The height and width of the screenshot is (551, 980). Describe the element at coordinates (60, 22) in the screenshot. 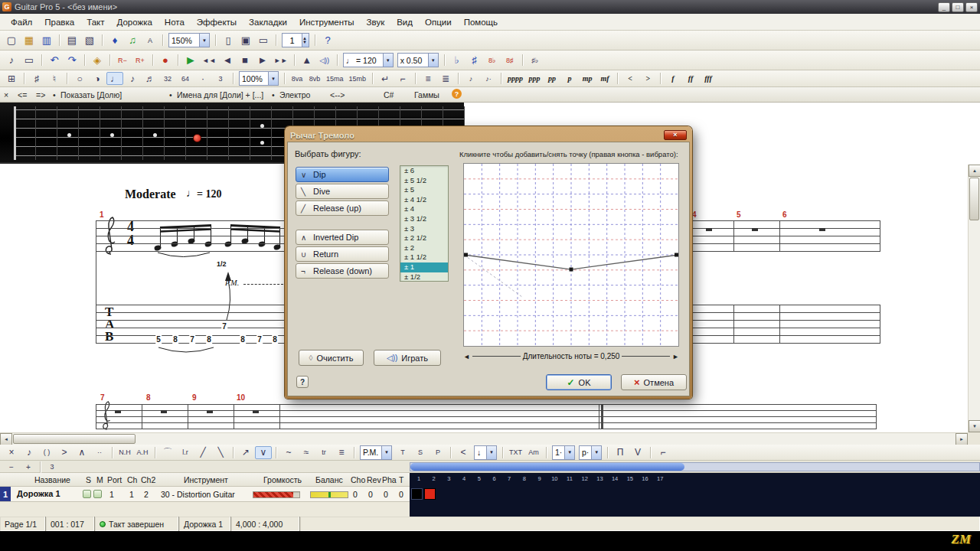

I see `menu-item-1: Правка` at that location.